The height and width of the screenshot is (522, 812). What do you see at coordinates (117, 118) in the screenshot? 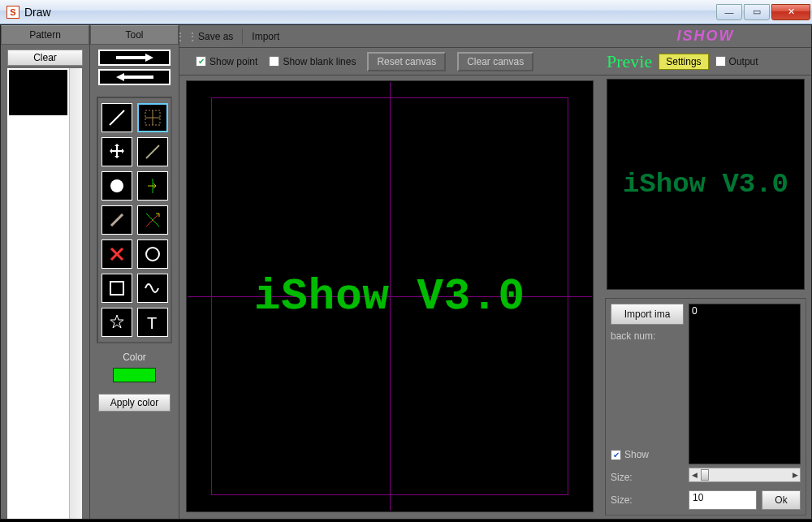
I see `tool-line` at bounding box center [117, 118].